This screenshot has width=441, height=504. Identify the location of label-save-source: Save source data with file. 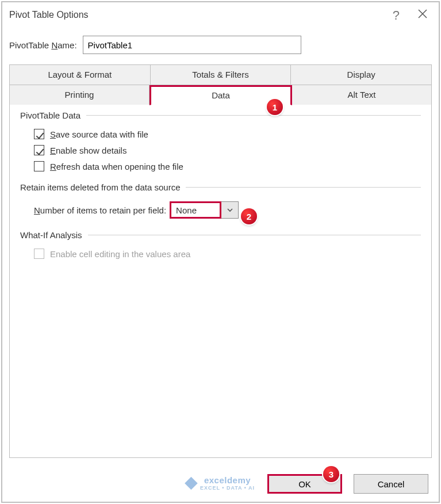
(99, 135).